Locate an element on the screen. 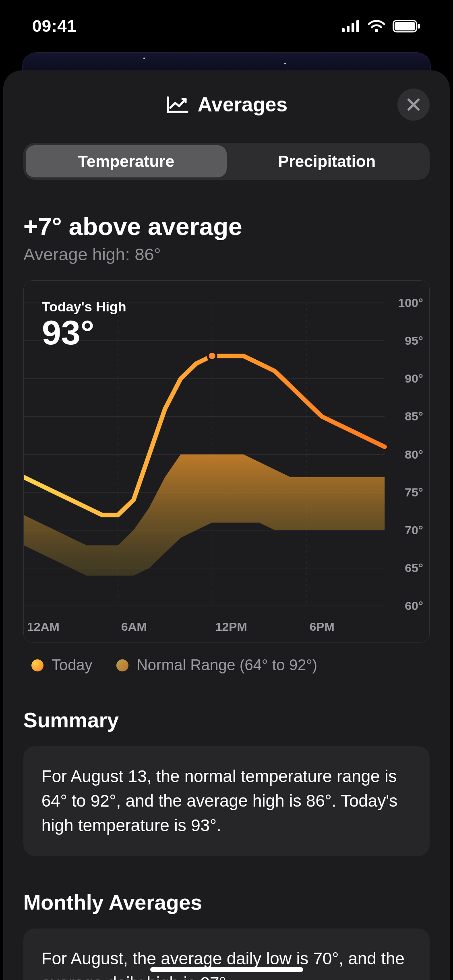 Image resolution: width=453 pixels, height=980 pixels. svg-text: 85° is located at coordinates (414, 416).